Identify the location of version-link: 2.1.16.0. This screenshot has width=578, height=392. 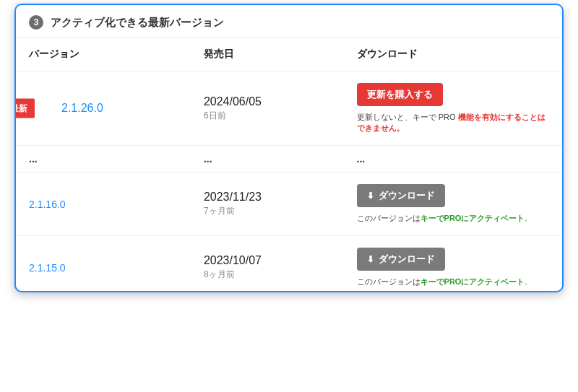
(48, 204).